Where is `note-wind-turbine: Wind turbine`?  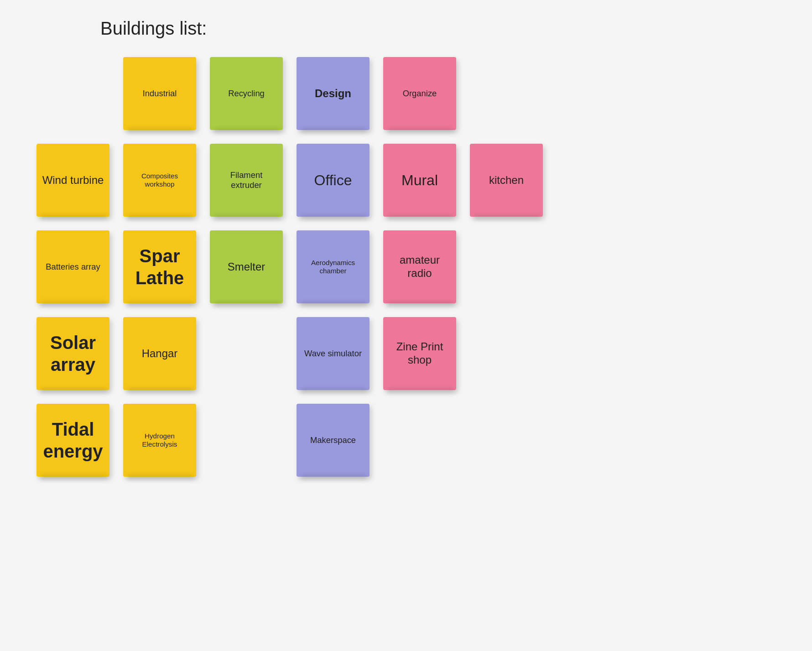
note-wind-turbine: Wind turbine is located at coordinates (73, 180).